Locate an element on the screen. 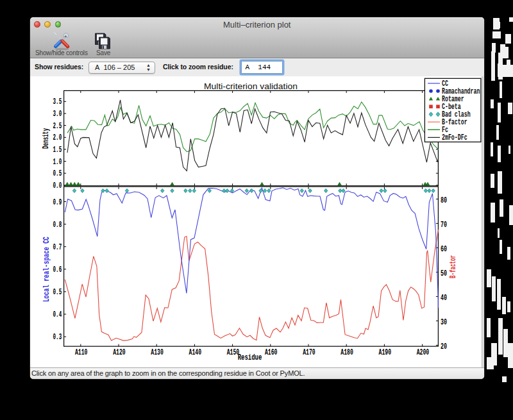  svg-text: 3.5 is located at coordinates (58, 103).